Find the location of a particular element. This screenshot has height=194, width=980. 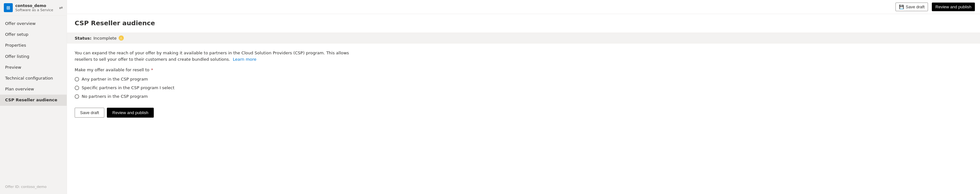

sidebar-item-offer-overview: Offer overview is located at coordinates (33, 24).